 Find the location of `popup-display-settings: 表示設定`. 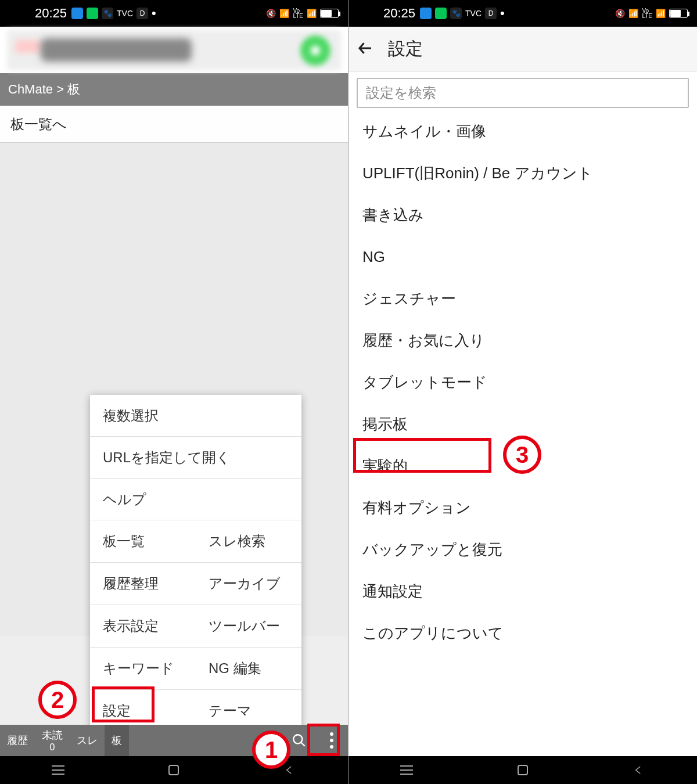

popup-display-settings: 表示設定 is located at coordinates (143, 626).